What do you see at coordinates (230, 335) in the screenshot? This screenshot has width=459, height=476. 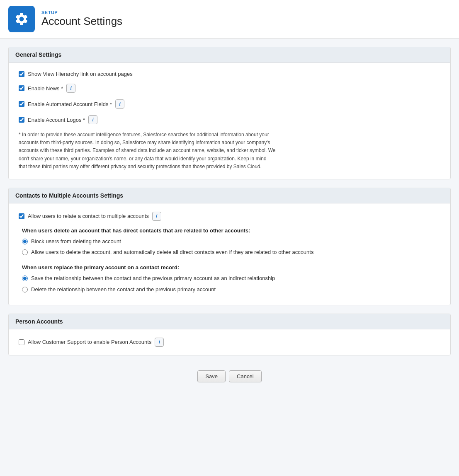 I see `person-accounts-section: Person Accounts Allow Customer Support t…` at bounding box center [230, 335].